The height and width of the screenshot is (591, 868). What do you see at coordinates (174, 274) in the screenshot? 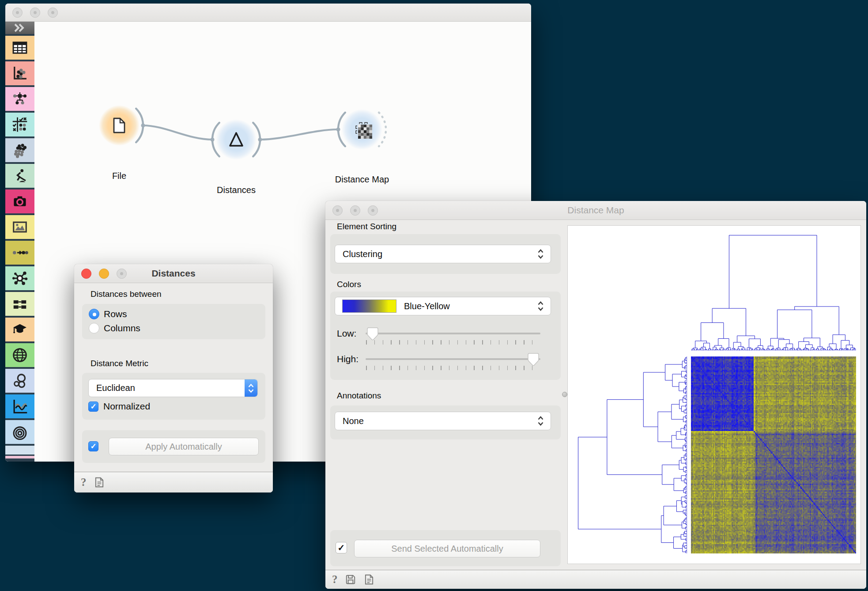
I see `distances-titlebar: Distances` at bounding box center [174, 274].